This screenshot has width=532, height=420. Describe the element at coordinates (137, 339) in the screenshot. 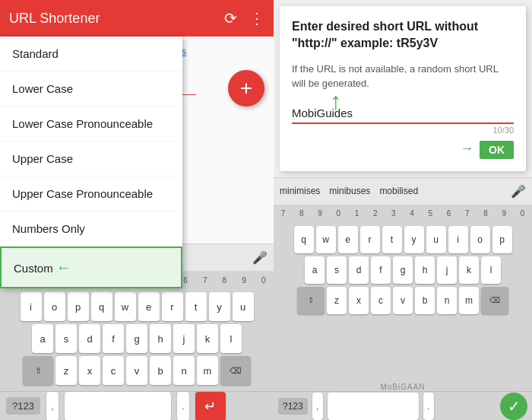

I see `left-row2: a s d f g h j k l` at that location.